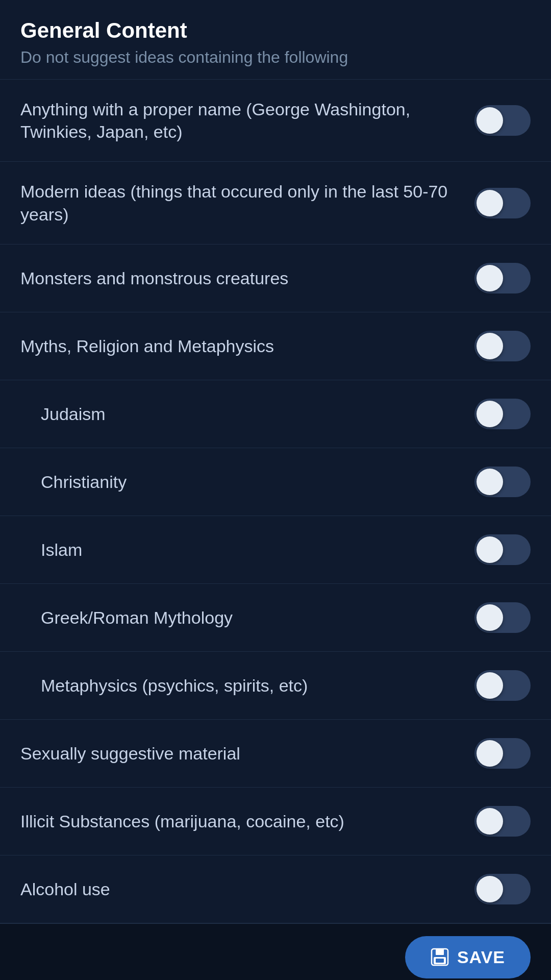  Describe the element at coordinates (247, 120) in the screenshot. I see `setting-label-proper-name: Anything with a proper name (George Wash…` at that location.